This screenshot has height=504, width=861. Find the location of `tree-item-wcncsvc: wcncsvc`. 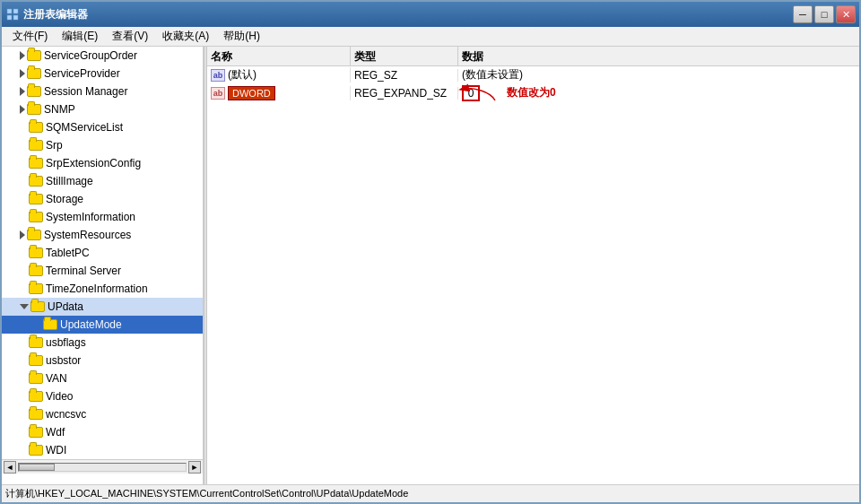

tree-item-wcncsvc: wcncsvc is located at coordinates (102, 414).